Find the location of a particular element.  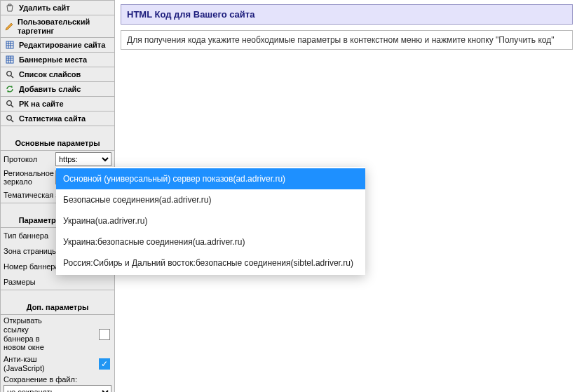

panel-hint: Для получения кода укажите необходимые п… is located at coordinates (346, 40).